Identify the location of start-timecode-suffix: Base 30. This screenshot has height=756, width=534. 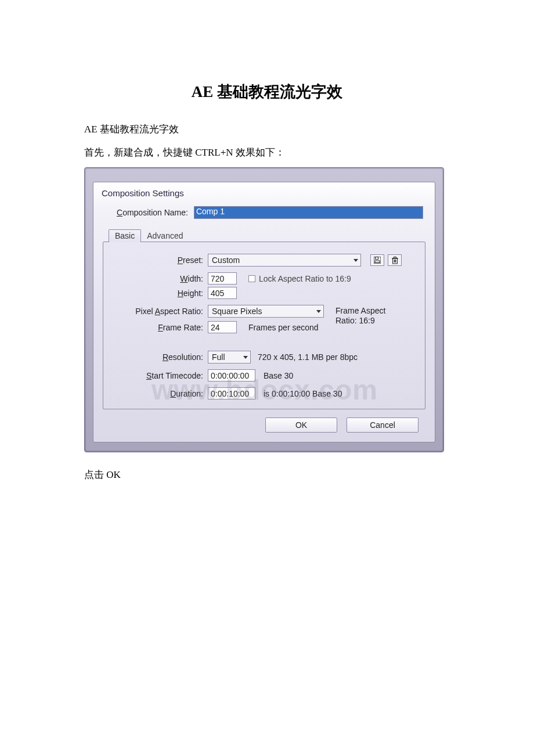
(279, 376).